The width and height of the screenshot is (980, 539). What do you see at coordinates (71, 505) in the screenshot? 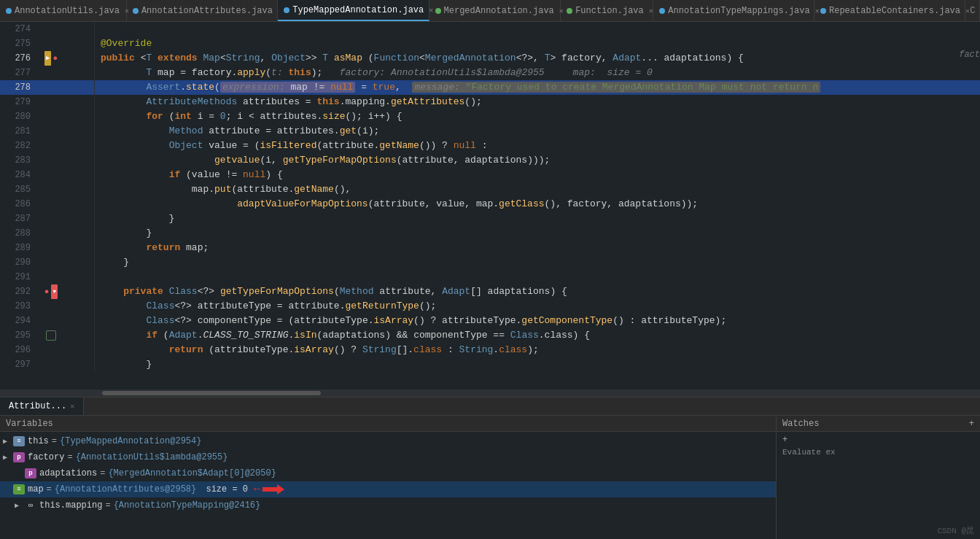
I see `var-name-thismapping: this.mapping` at bounding box center [71, 505].